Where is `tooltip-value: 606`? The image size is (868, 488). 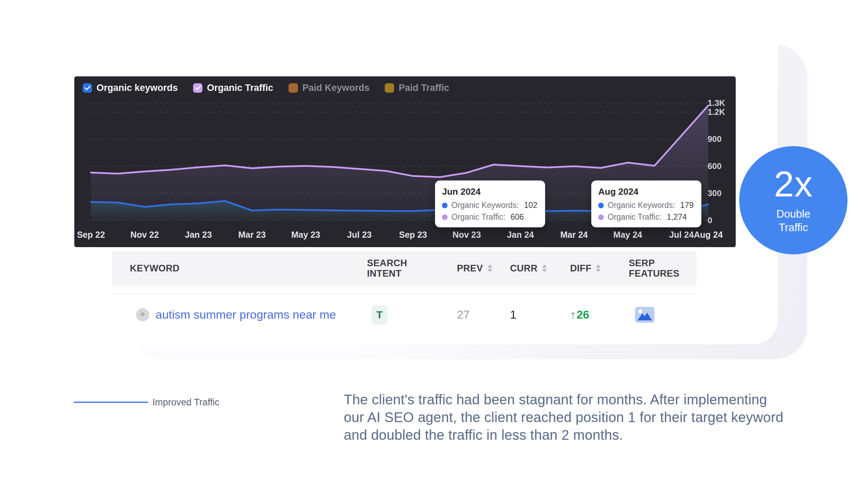
tooltip-value: 606 is located at coordinates (517, 217).